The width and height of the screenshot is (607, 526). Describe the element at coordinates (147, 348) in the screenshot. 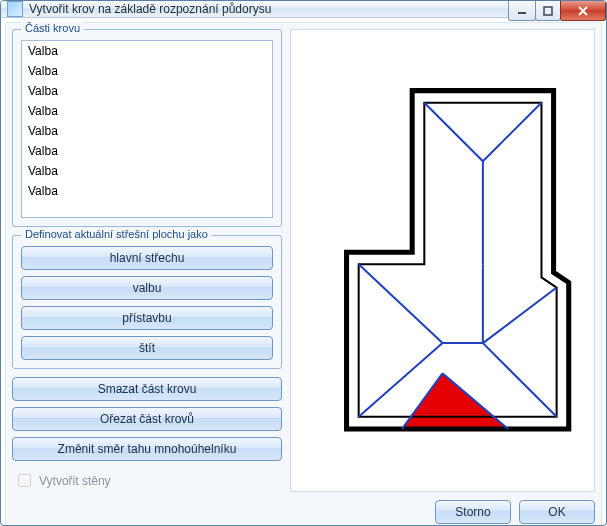

I see `gable-button: štít` at that location.